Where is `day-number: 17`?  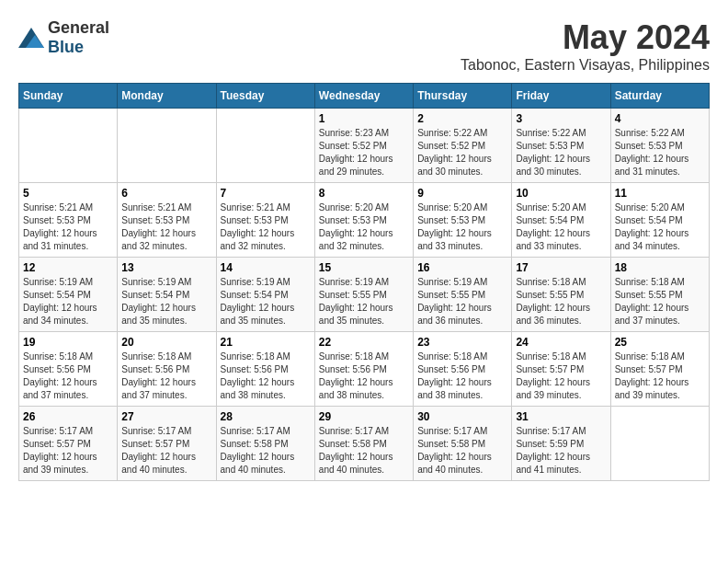 day-number: 17 is located at coordinates (561, 268).